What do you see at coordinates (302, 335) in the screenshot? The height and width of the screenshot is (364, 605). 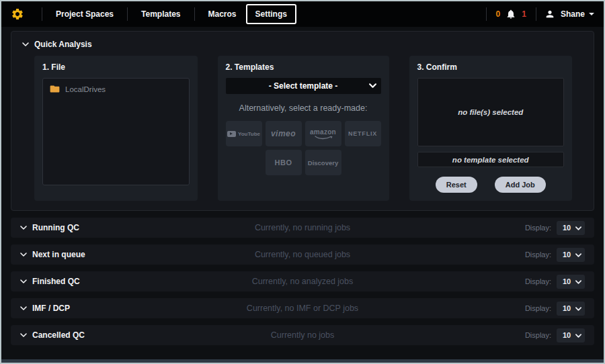 I see `section-cancelled-qc: Cancelled QC Currently no jobs Display: …` at bounding box center [302, 335].